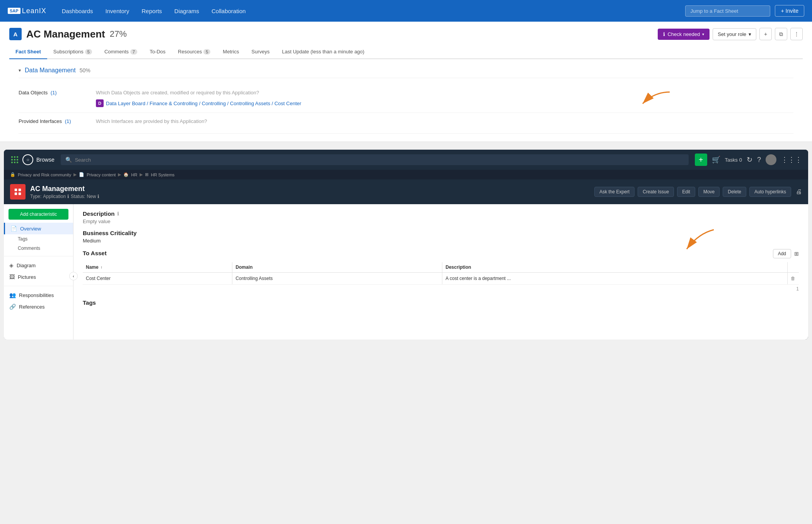  I want to click on browse-button: ○ Browse, so click(32, 160).